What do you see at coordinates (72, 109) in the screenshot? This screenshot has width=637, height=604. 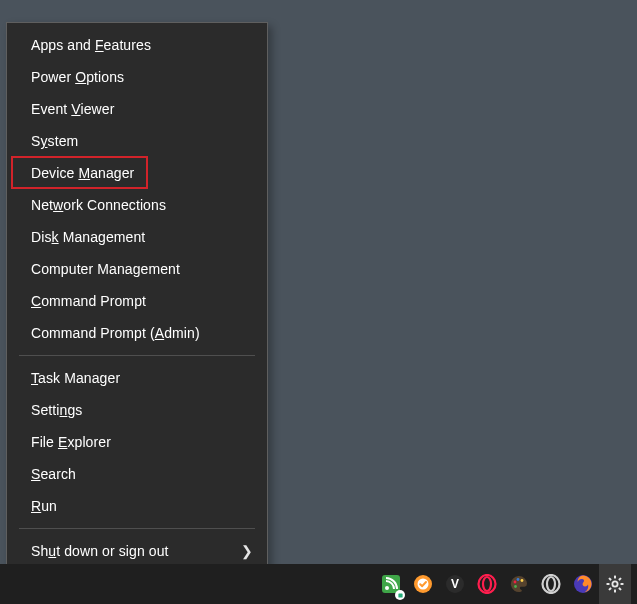 I see `menu-item-label: Event Viewer` at bounding box center [72, 109].